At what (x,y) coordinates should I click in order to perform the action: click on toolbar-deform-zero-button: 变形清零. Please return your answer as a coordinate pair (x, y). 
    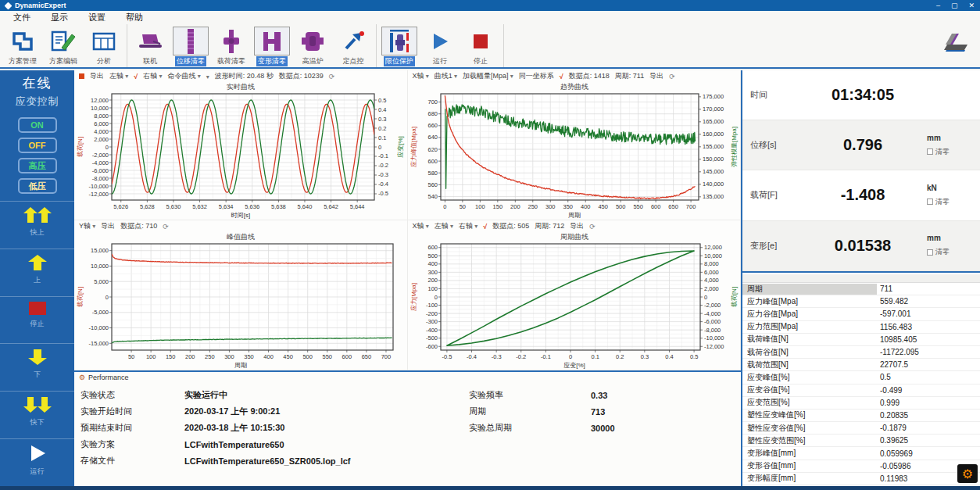
    Looking at the image, I should click on (272, 46).